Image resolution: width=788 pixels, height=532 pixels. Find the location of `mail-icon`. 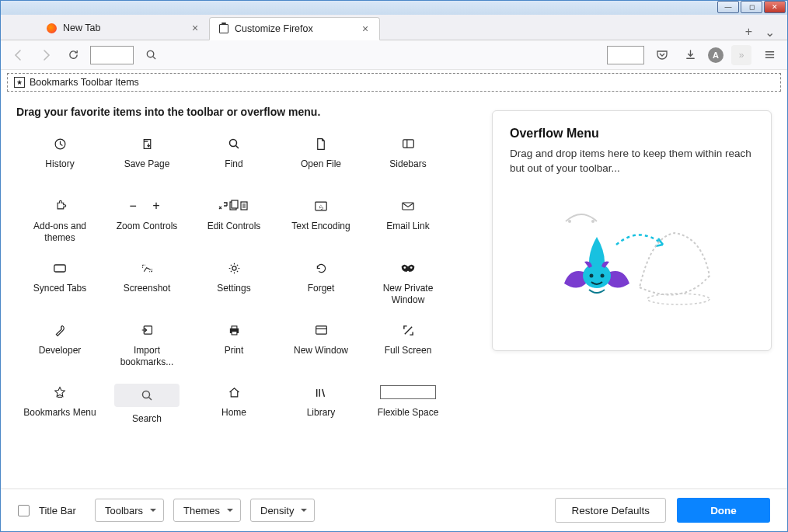

mail-icon is located at coordinates (408, 206).